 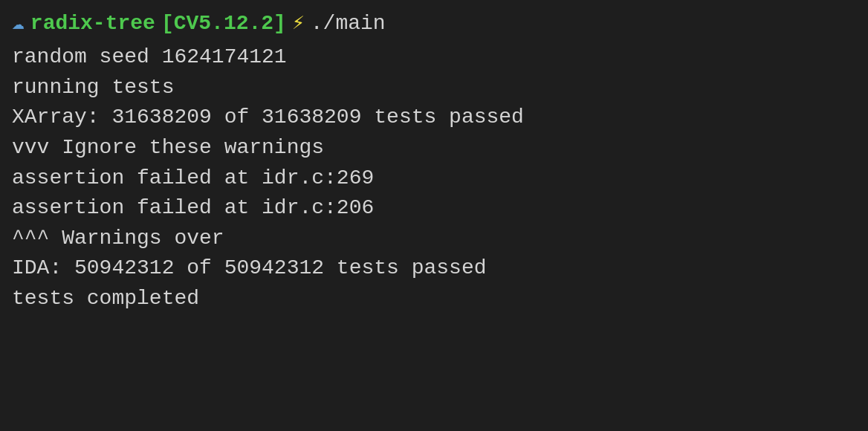 What do you see at coordinates (18, 24) in the screenshot?
I see `cloud-icon: ☁` at bounding box center [18, 24].